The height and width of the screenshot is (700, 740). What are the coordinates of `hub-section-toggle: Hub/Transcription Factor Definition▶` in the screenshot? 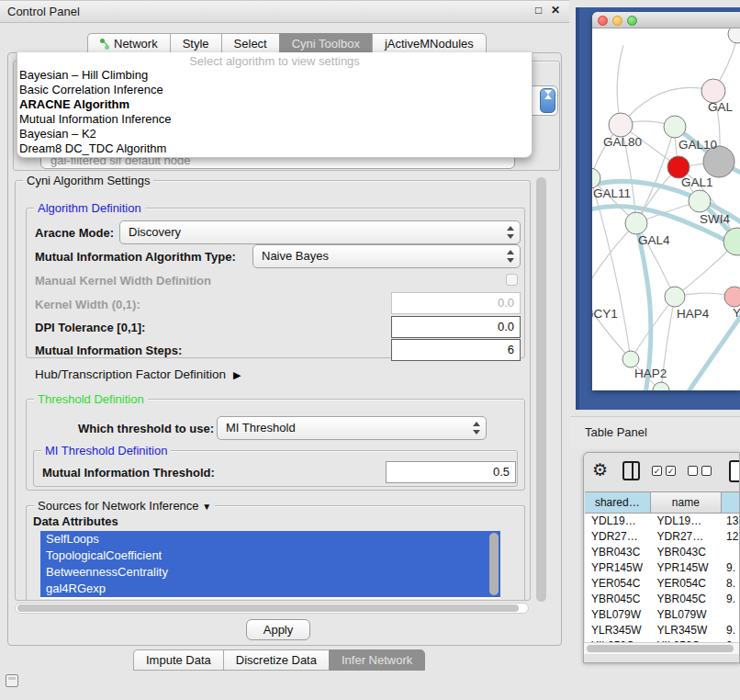 It's located at (138, 375).